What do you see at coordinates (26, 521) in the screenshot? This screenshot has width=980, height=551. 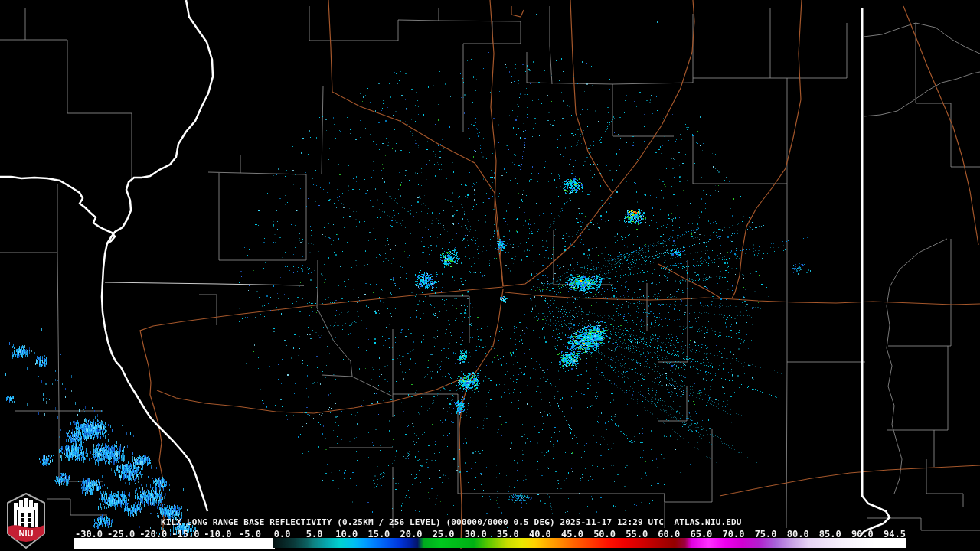 I see `niu-logo: NIU` at bounding box center [26, 521].